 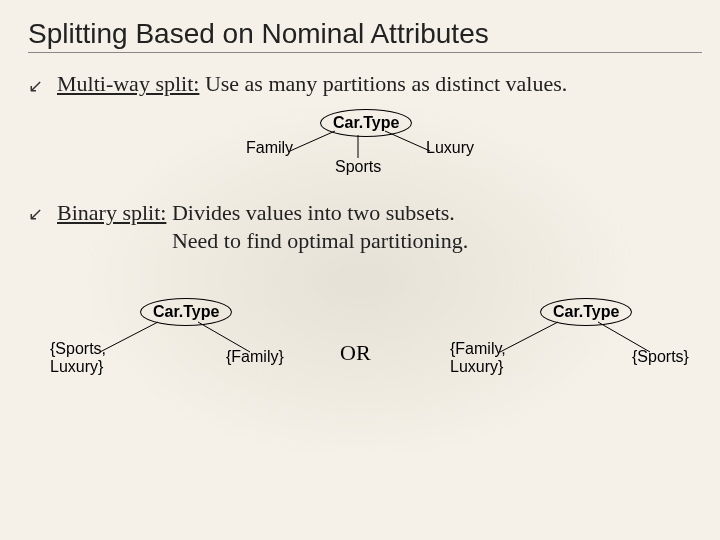 What do you see at coordinates (112, 212) in the screenshot?
I see `binary-label: Binary split:` at bounding box center [112, 212].